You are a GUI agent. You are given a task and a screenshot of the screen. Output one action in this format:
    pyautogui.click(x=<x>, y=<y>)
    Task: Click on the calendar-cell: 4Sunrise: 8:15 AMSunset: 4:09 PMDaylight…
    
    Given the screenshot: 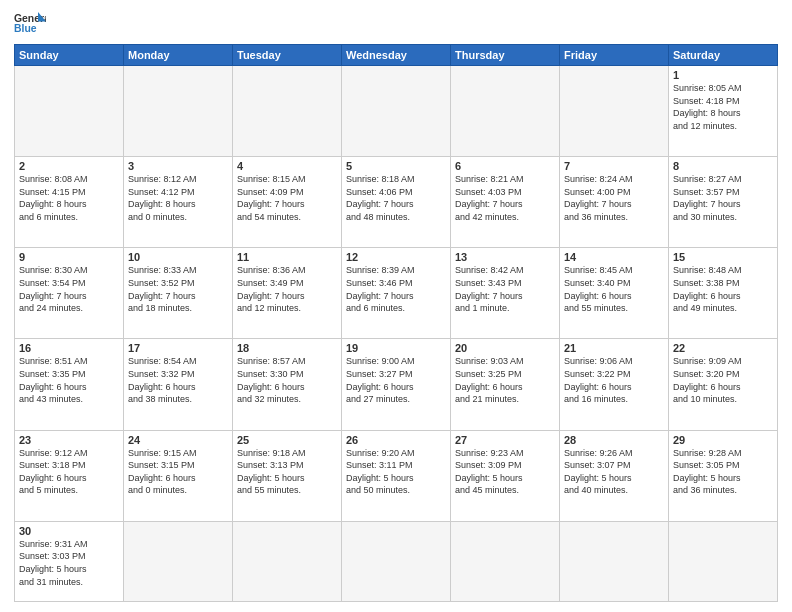 What is the action you would take?
    pyautogui.click(x=288, y=202)
    